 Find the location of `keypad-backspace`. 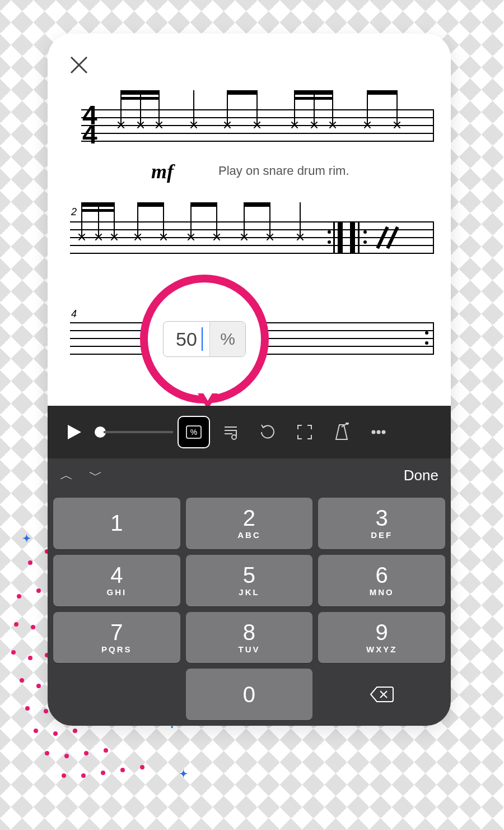

keypad-backspace is located at coordinates (382, 694).